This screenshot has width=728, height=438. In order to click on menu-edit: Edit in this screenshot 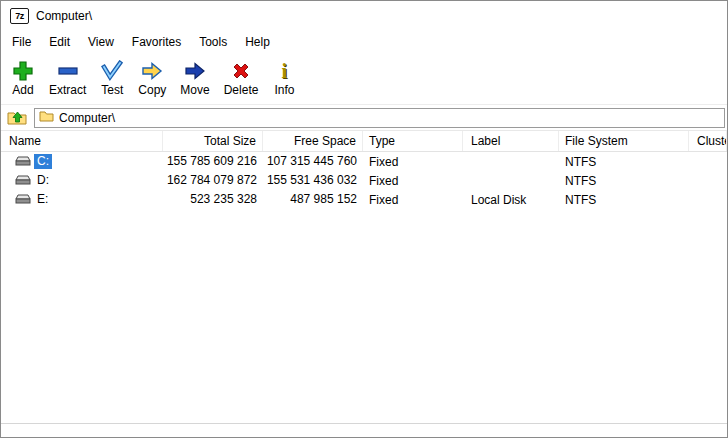, I will do `click(60, 42)`.